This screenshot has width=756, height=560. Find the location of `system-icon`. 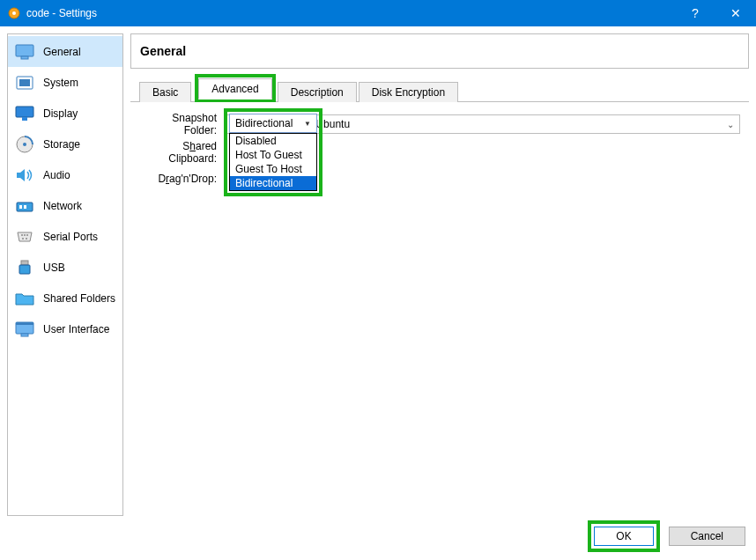

system-icon is located at coordinates (25, 83).